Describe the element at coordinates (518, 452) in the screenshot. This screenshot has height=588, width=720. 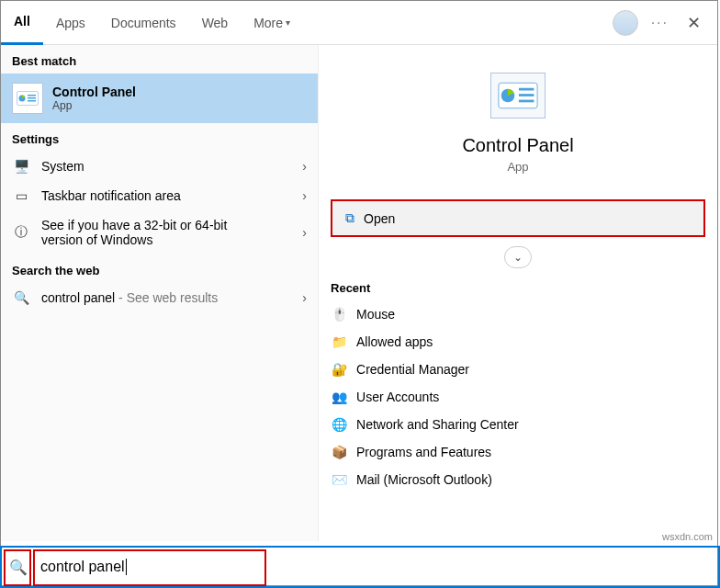
I see `recent-item: 📦Programs and Features` at that location.